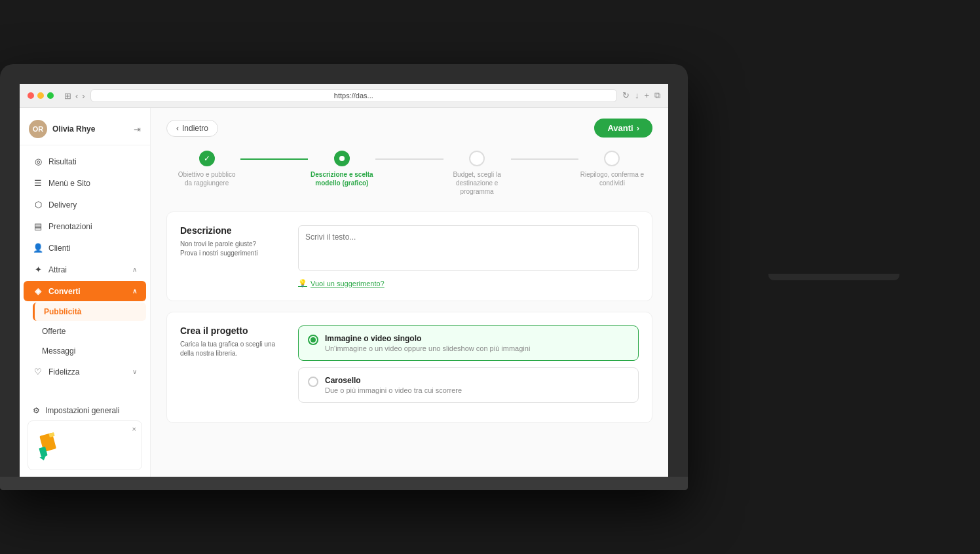  Describe the element at coordinates (85, 130) in the screenshot. I see `user-section: OR Olivia Rhye ⇥` at that location.